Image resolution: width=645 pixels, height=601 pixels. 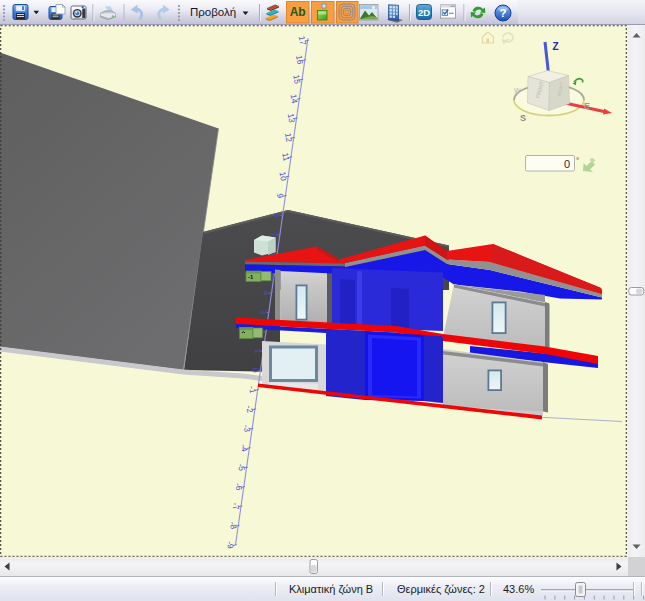 What do you see at coordinates (587, 106) in the screenshot?
I see `svg-text: E` at bounding box center [587, 106].